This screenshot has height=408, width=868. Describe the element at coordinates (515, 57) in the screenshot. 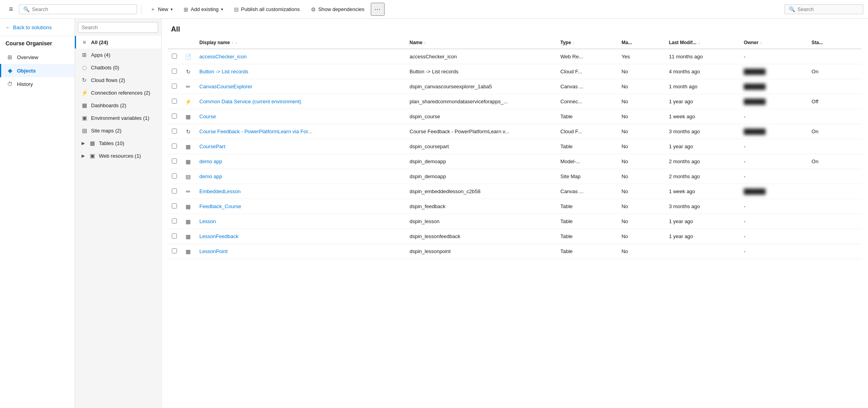

I see `table-row: 📄 accessChecker_icon ⋮ accessChecker_ico…` at that location.